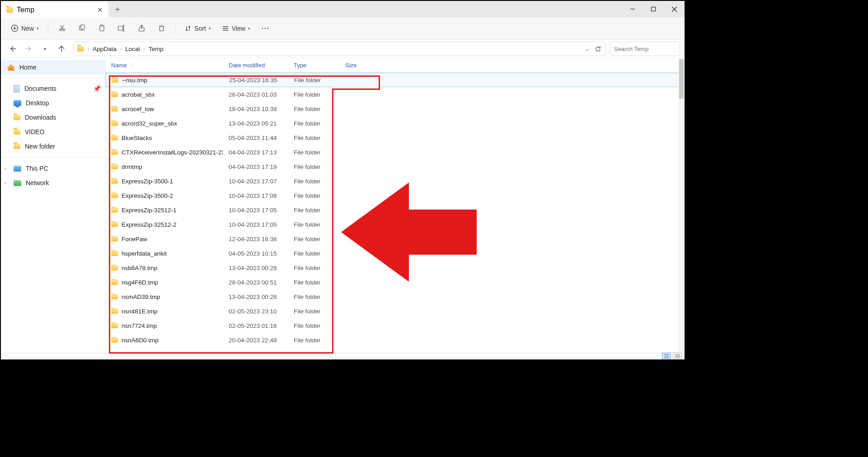  Describe the element at coordinates (650, 49) in the screenshot. I see `search-input` at that location.